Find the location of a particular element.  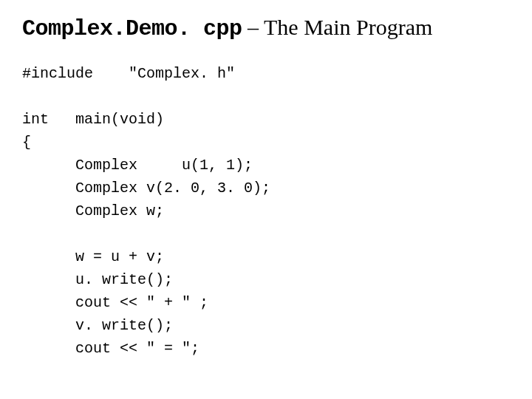

code-line-5: Complex v(2. 0, 3. 0); is located at coordinates (173, 188).